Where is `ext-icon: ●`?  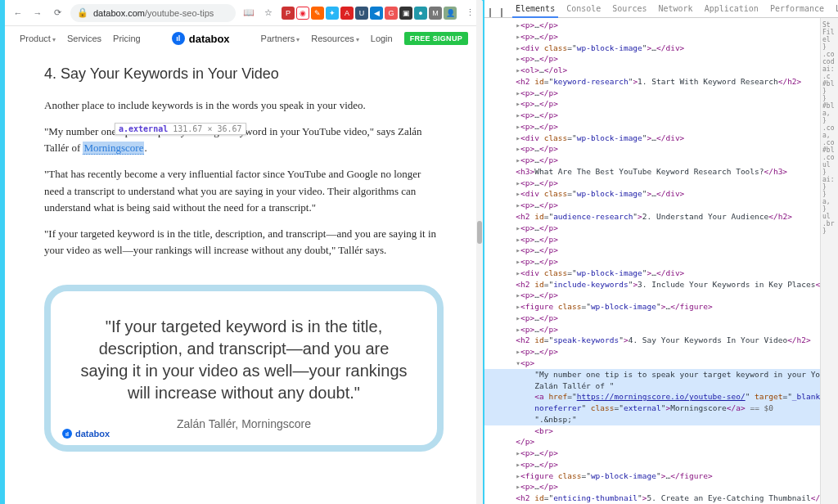 ext-icon: ● is located at coordinates (421, 13).